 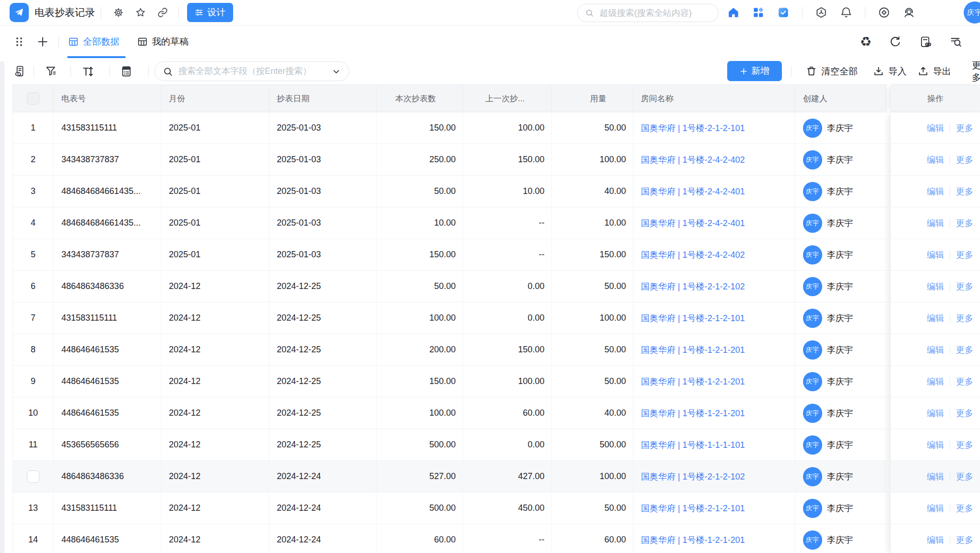 I want to click on cell-date: 2024-12-24, so click(x=323, y=539).